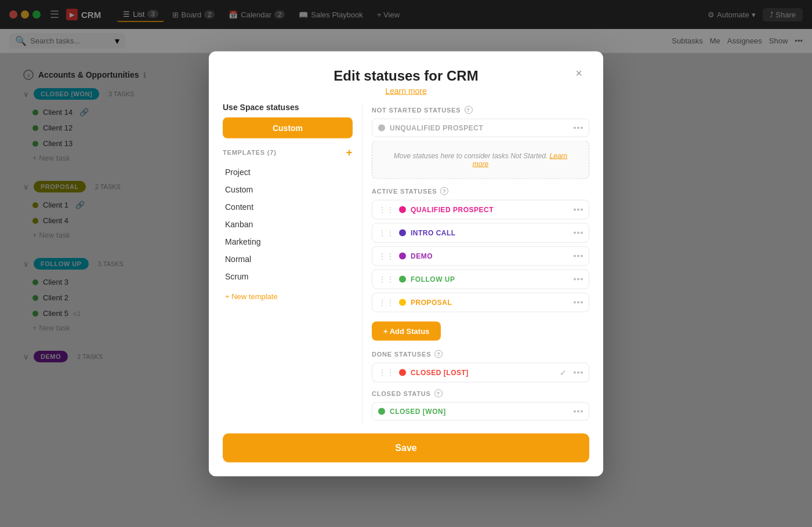 Image resolution: width=812 pixels, height=527 pixels. Describe the element at coordinates (578, 302) in the screenshot. I see `proposal-more-menu` at that location.